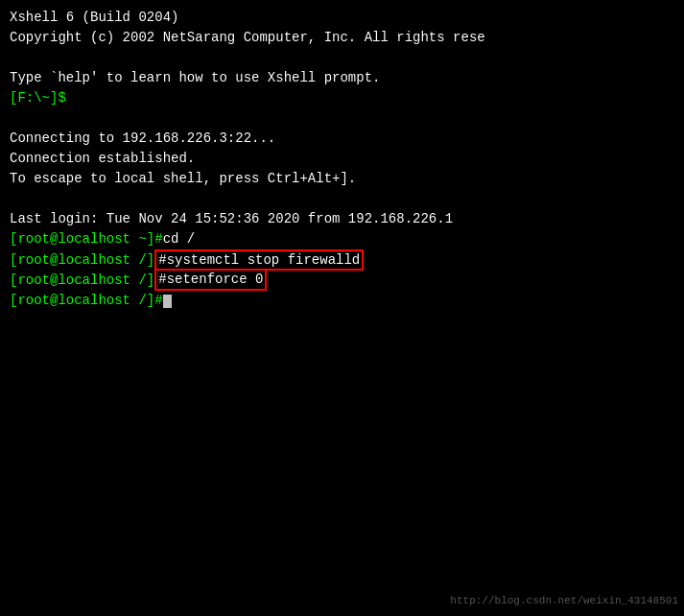  Describe the element at coordinates (342, 138) in the screenshot. I see `connecting-line: Connecting to 192.168.226.3:22...` at that location.